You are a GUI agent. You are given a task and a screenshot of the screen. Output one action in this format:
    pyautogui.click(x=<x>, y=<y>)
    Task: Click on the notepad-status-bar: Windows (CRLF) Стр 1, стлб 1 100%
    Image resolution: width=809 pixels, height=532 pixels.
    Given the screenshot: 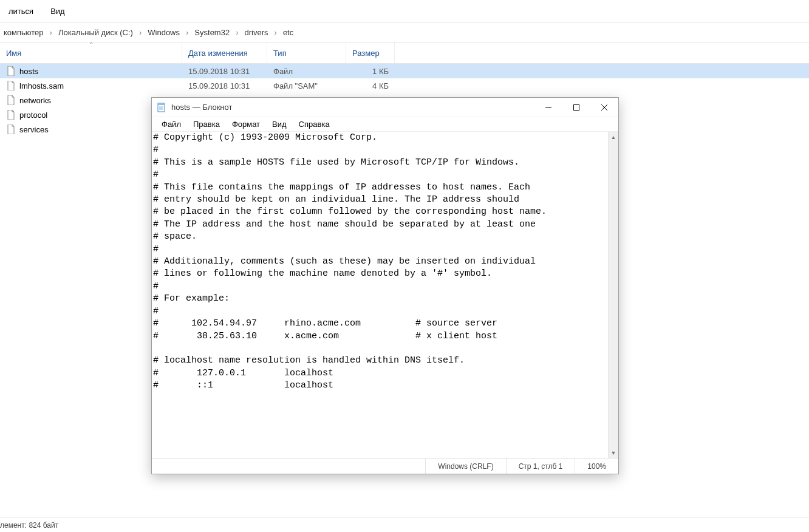 What is the action you would take?
    pyautogui.click(x=385, y=466)
    